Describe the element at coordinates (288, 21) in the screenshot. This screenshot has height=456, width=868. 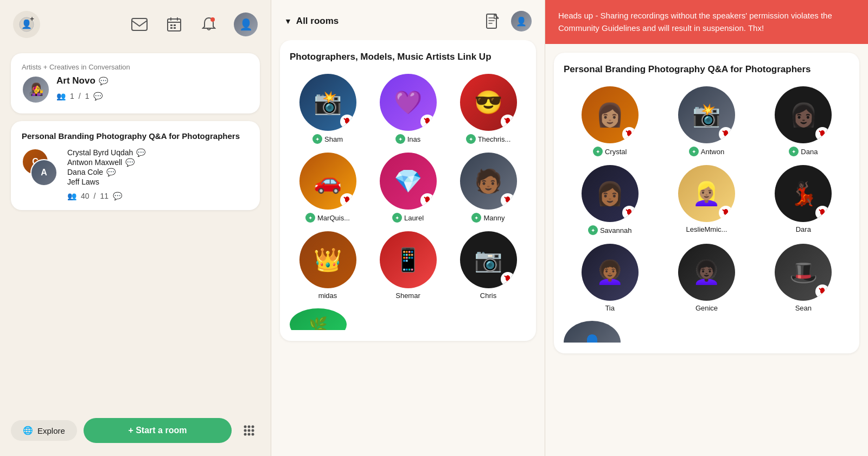
I see `chevron-down-icon: ▼` at that location.